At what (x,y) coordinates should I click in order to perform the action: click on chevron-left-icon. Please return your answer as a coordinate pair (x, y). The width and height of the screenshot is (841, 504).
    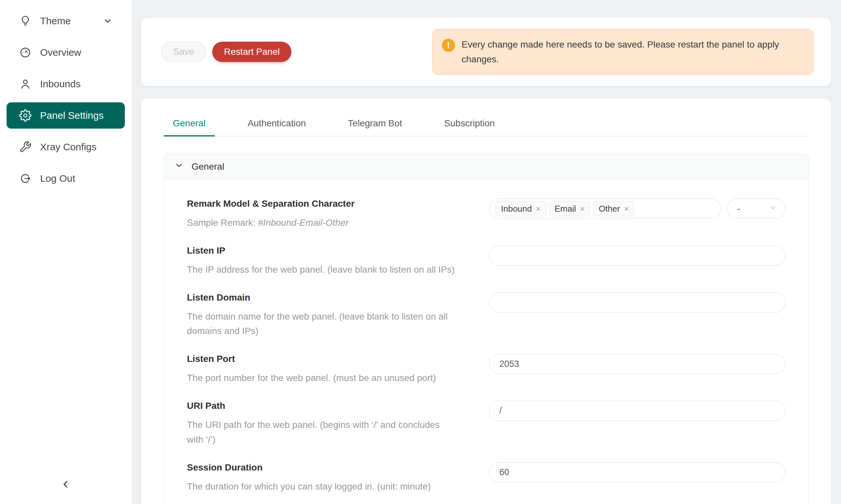
    Looking at the image, I should click on (66, 485).